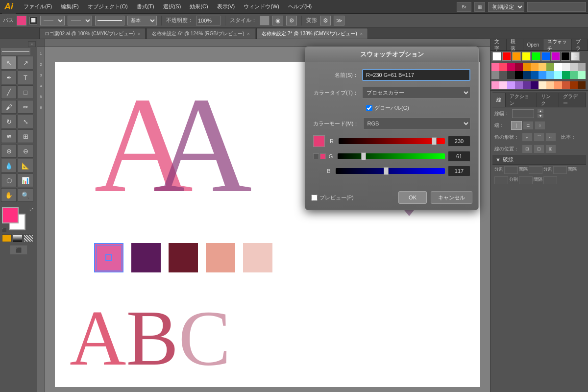 This screenshot has width=588, height=392. What do you see at coordinates (551, 137) in the screenshot?
I see `corner-btn-3: ⌙` at bounding box center [551, 137].